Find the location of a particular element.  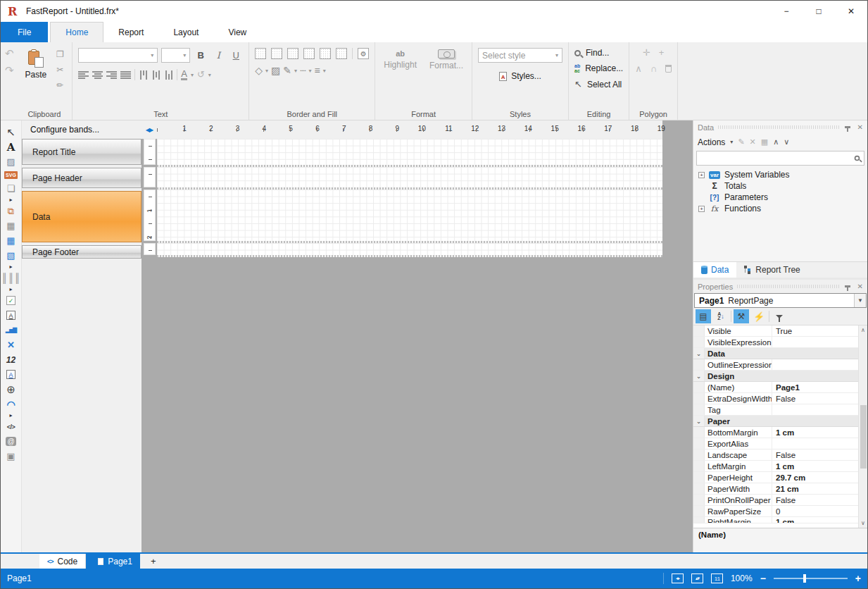

property-row: ⌄ VisibleExpression is located at coordinates (776, 342).